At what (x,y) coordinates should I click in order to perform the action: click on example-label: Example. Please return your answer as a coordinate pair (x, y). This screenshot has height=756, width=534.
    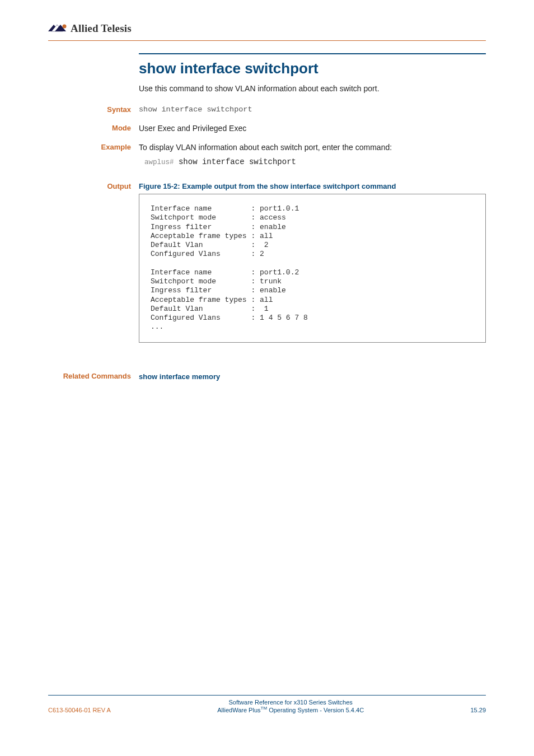
    Looking at the image, I should click on (93, 147).